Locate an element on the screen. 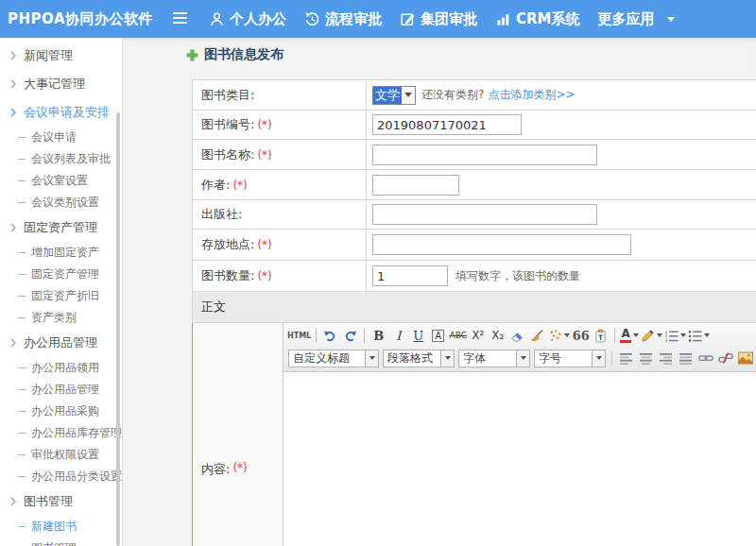 The image size is (756, 546). sidebar-item-meeting-mgmt: 会议申请及安排 is located at coordinates (60, 112).